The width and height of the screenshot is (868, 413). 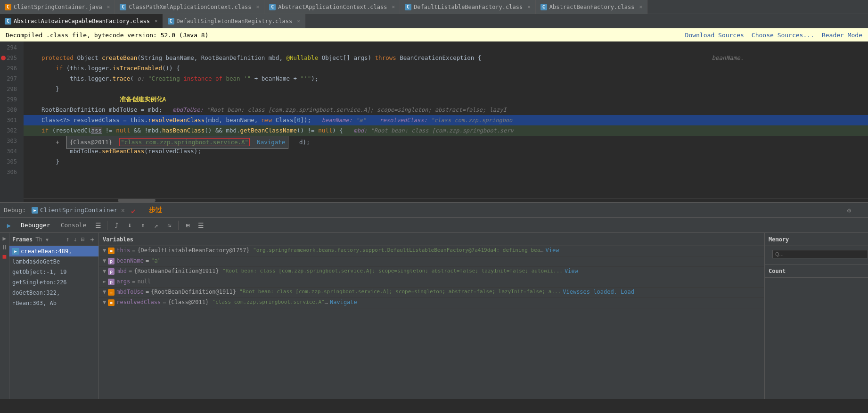 I want to click on var-navigate-resolved: Navigate, so click(x=344, y=302).